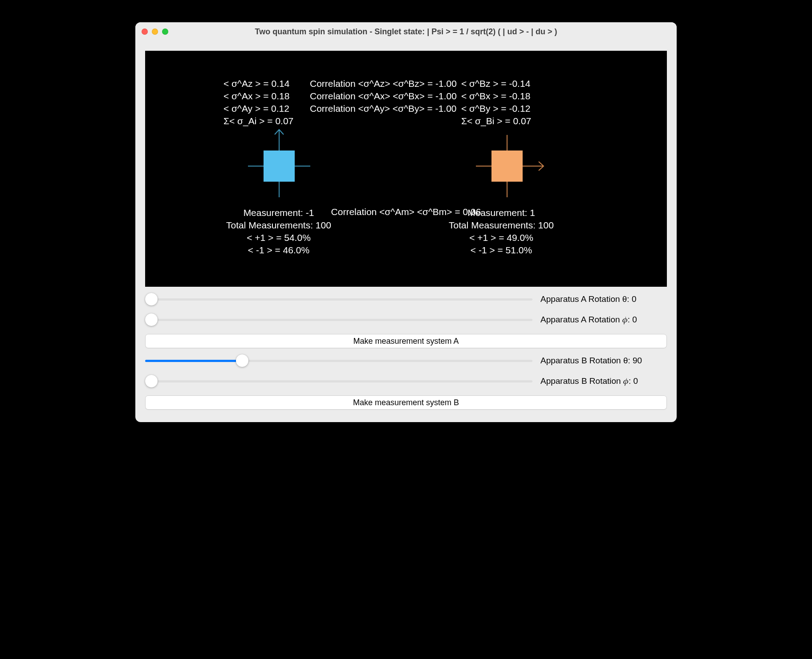  I want to click on sigma-by-value: < σ^By > = -0.12, so click(515, 109).